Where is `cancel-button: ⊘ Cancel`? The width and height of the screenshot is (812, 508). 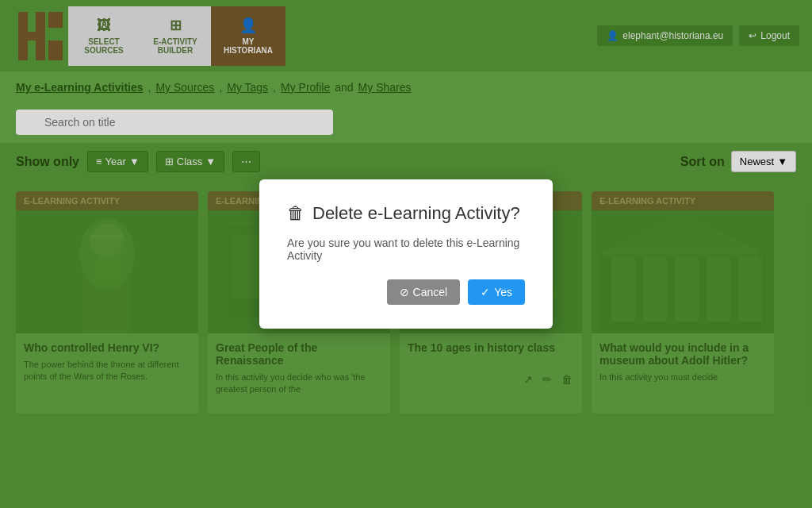 cancel-button: ⊘ Cancel is located at coordinates (423, 292).